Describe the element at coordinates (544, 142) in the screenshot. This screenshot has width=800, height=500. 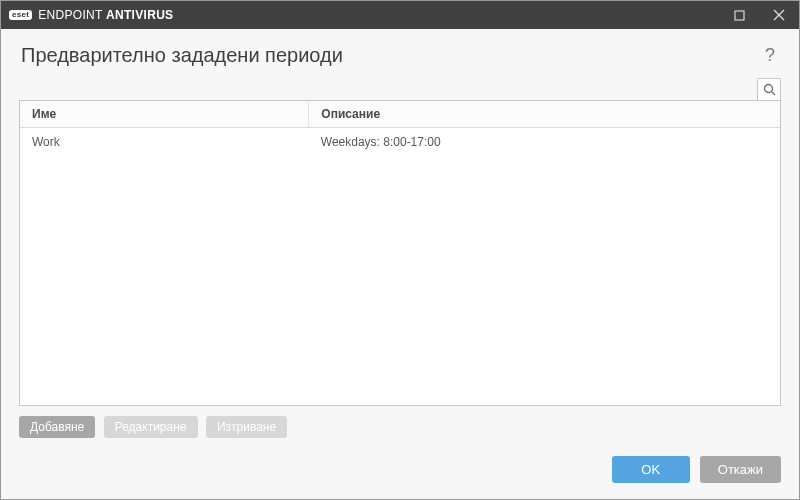
I see `cell-description: Weekdays: 8:00-17:00` at that location.